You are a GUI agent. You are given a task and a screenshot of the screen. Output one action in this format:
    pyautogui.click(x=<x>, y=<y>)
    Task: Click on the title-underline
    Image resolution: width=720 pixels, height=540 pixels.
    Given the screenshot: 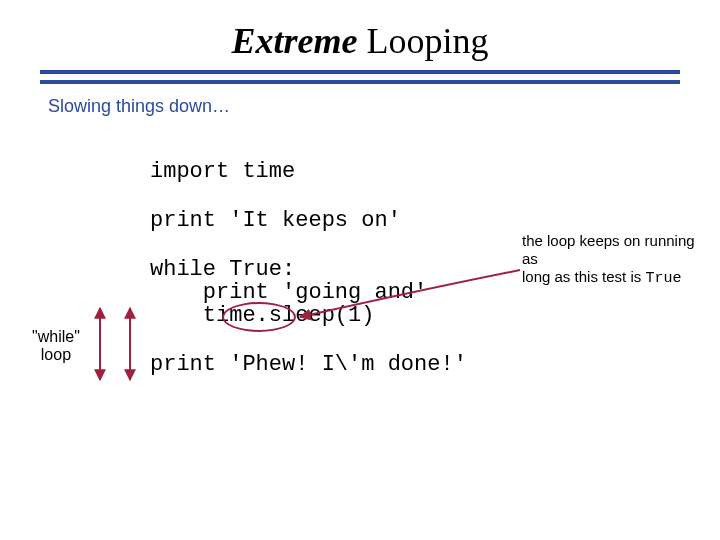 What is the action you would take?
    pyautogui.click(x=360, y=77)
    